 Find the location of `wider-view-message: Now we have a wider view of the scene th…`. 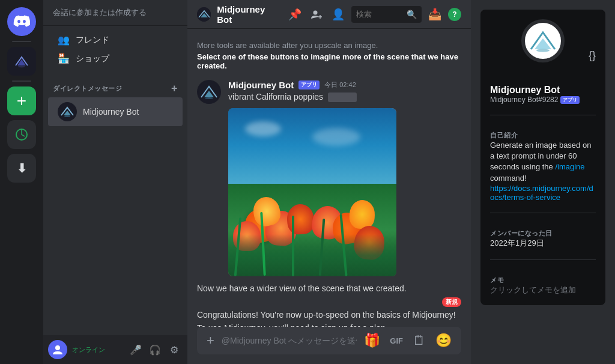

wider-view-message: Now we have a wider view of the scene th… is located at coordinates (329, 288).